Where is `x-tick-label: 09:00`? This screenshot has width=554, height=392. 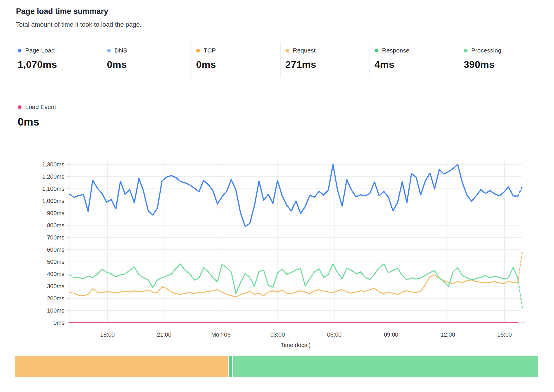 x-tick-label: 09:00 is located at coordinates (391, 335).